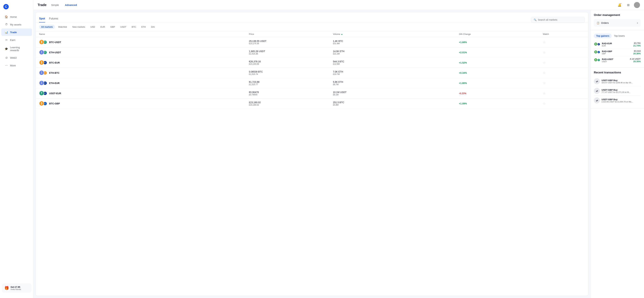  What do you see at coordinates (13, 40) in the screenshot?
I see `sidebar-item-earn-label: Earn` at bounding box center [13, 40].